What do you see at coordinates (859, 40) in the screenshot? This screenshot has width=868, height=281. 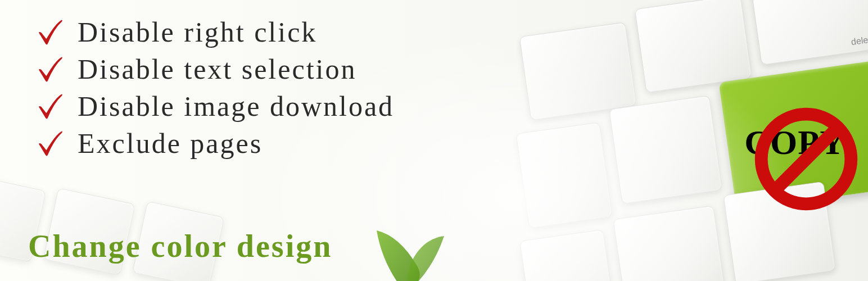 I see `key-label-delete: delete` at bounding box center [859, 40].